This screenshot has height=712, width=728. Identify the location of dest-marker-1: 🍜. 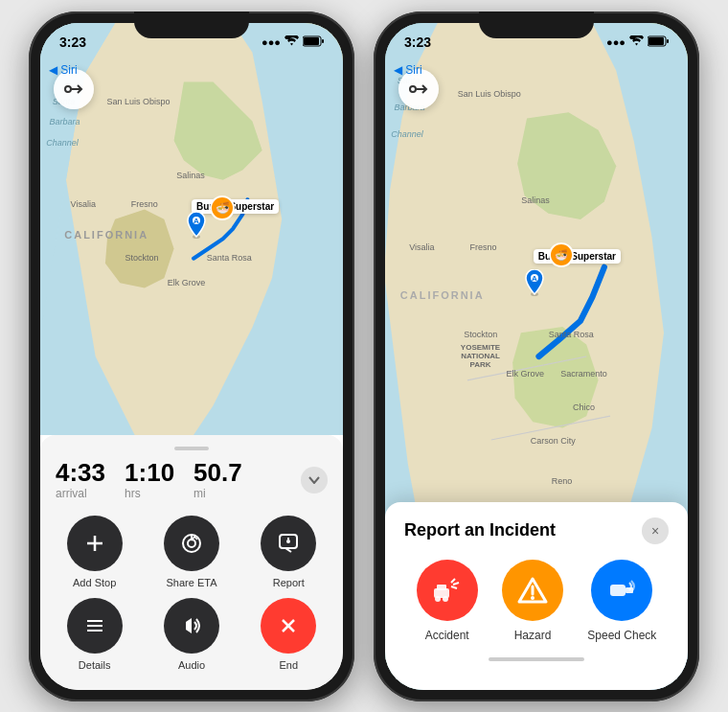
(222, 210).